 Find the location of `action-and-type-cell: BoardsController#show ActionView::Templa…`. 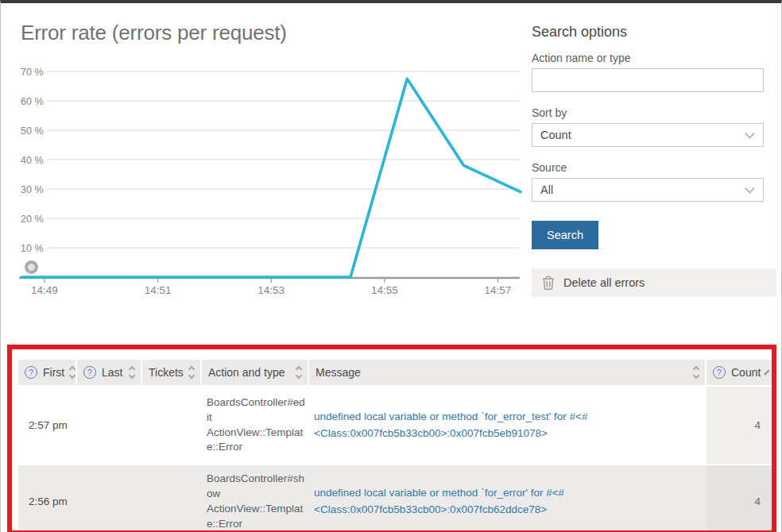

action-and-type-cell: BoardsController#show ActionView::Templa… is located at coordinates (256, 499).